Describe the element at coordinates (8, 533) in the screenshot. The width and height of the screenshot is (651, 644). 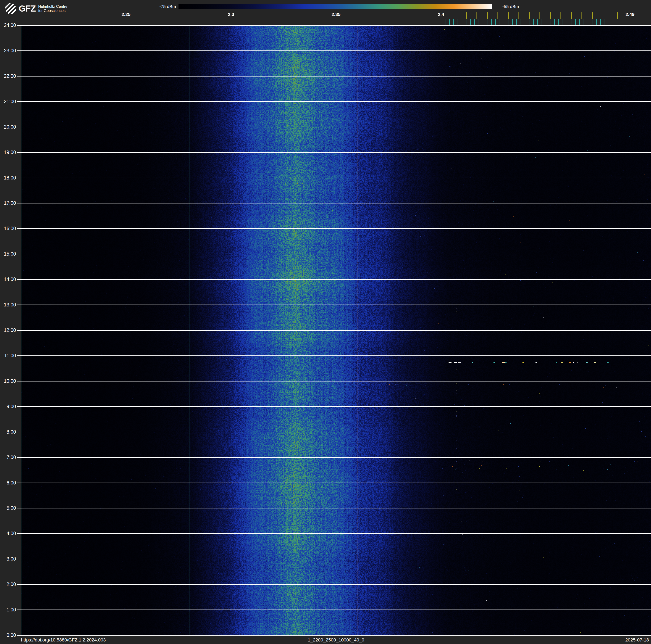
I see `hour-label: 4:00` at that location.